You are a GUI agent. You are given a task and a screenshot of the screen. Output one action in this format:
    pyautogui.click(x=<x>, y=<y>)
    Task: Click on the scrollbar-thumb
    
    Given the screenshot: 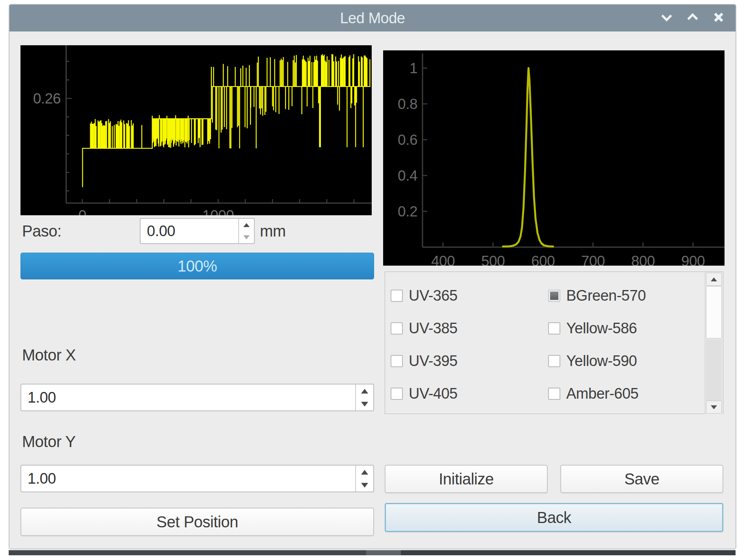 What is the action you would take?
    pyautogui.click(x=714, y=312)
    